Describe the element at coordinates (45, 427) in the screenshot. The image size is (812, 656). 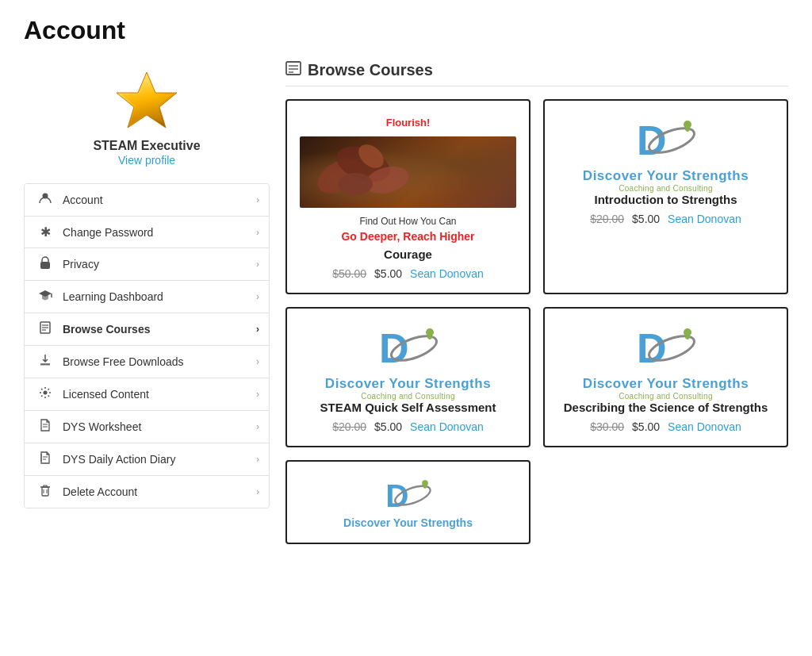
I see `file-icon` at that location.